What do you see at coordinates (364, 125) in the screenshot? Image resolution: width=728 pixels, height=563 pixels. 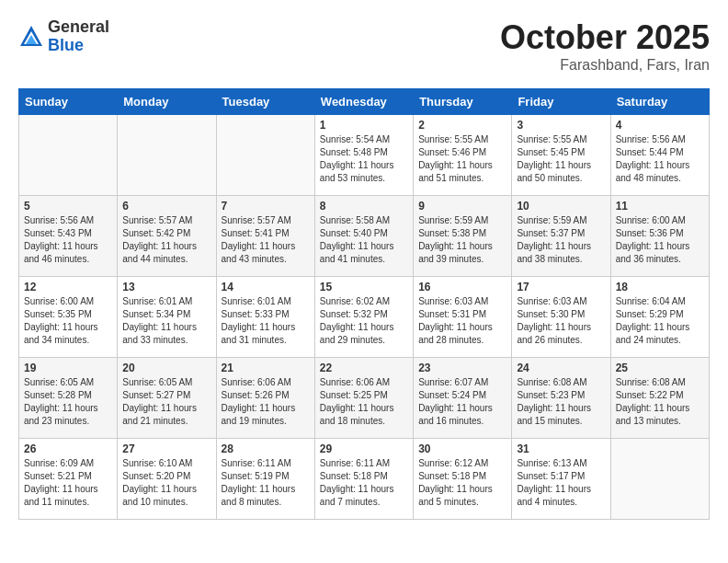 I see `day-number: 1` at bounding box center [364, 125].